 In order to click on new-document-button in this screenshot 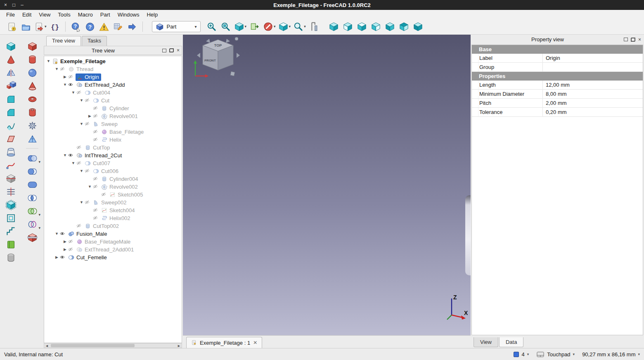, I will do `click(12, 27)`.